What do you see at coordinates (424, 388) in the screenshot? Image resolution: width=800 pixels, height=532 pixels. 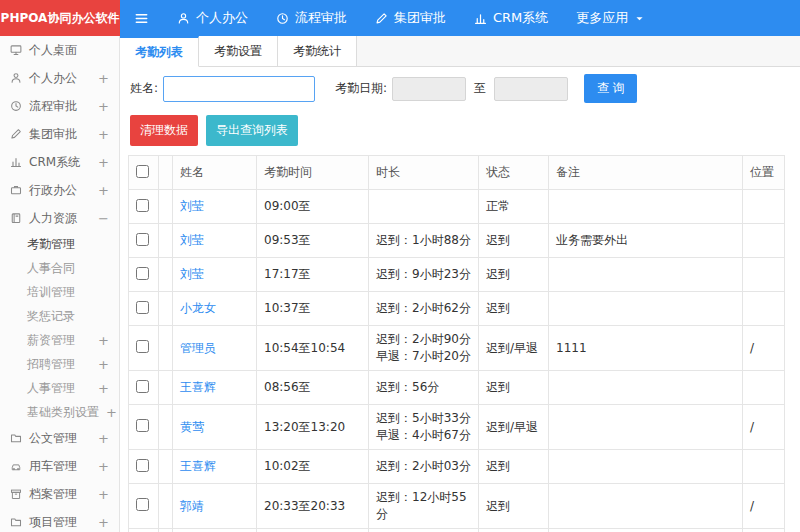 I see `duration: 迟到：56分` at bounding box center [424, 388].